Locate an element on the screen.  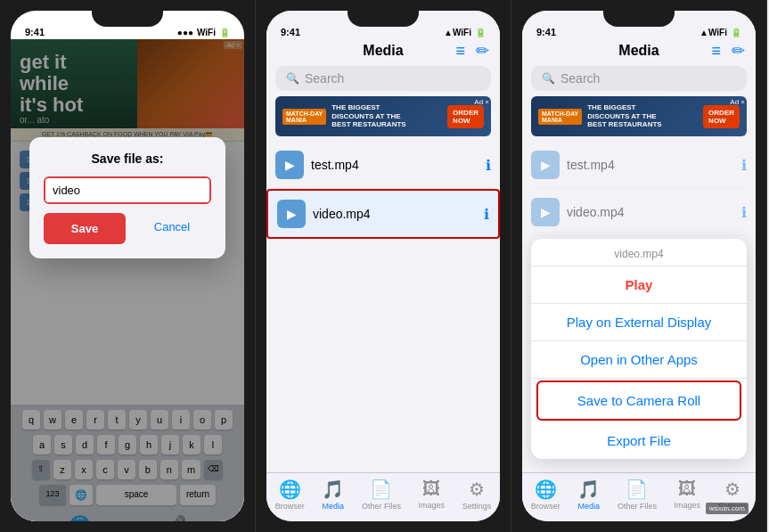
tab-settings-2: ⚙ Settings is located at coordinates (478, 495).